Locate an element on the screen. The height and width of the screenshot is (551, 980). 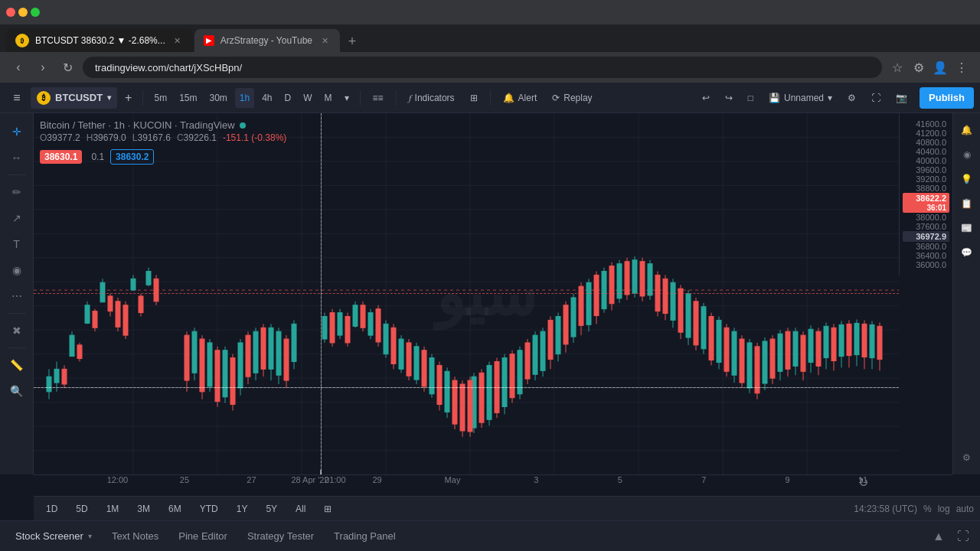
right-news-btn: 📰 is located at coordinates (967, 228).